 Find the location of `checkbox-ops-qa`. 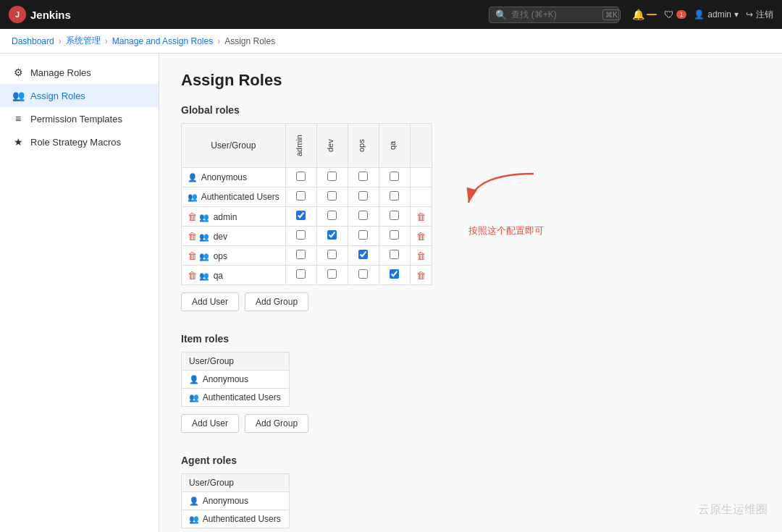

checkbox-ops-qa is located at coordinates (394, 255).